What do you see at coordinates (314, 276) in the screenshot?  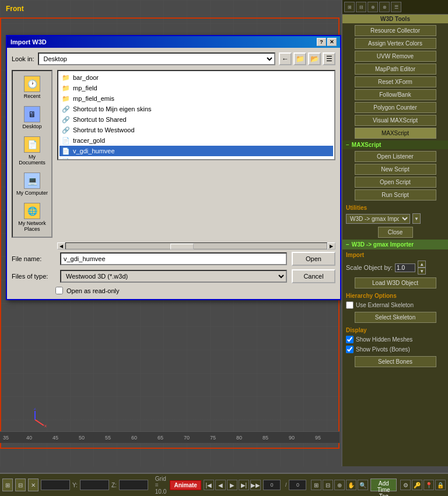 I see `cancel-button: Cancel` at bounding box center [314, 276].